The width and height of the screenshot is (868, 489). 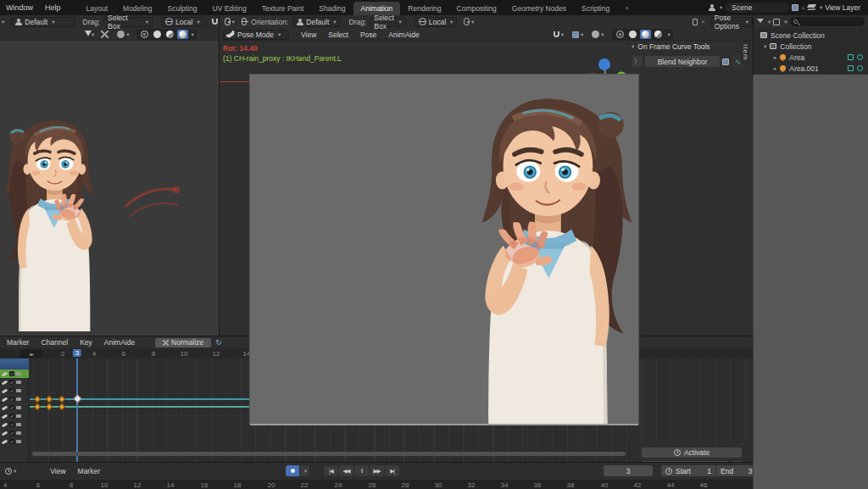 I want to click on transform-orientation-left: Local▾, so click(x=184, y=22).